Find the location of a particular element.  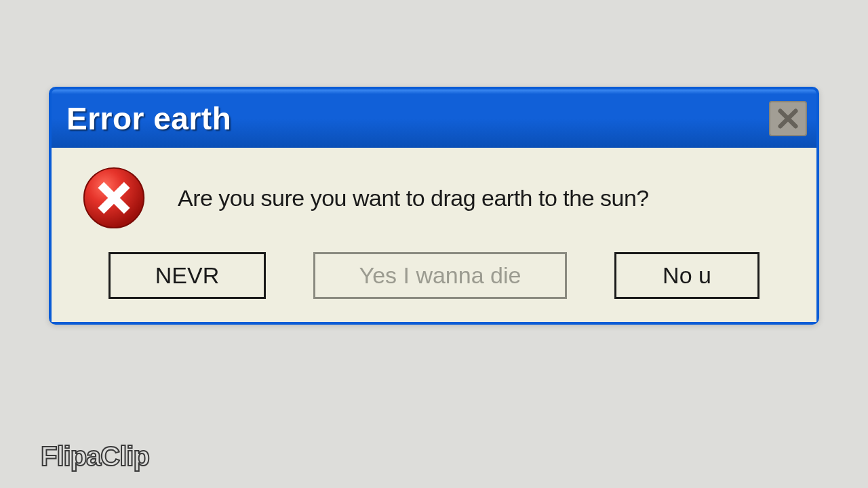

error-icon is located at coordinates (114, 198).